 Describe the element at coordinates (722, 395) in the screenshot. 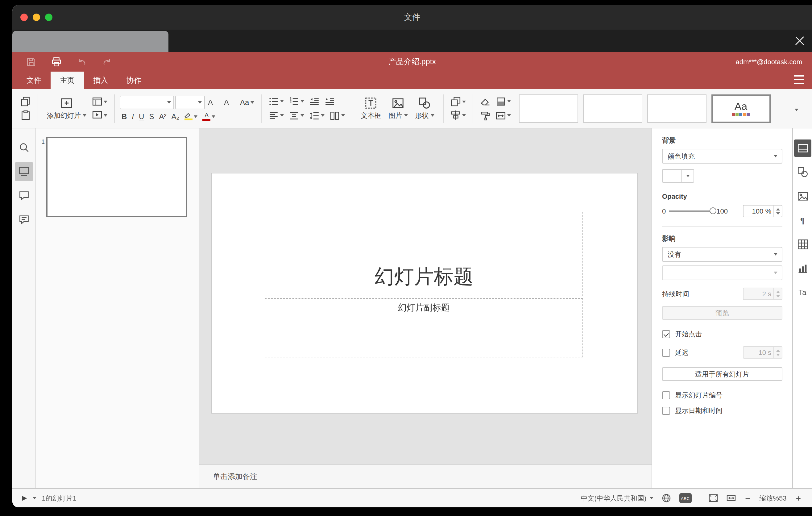

I see `show-slide-number-checkbox: 显示幻灯片编号` at that location.